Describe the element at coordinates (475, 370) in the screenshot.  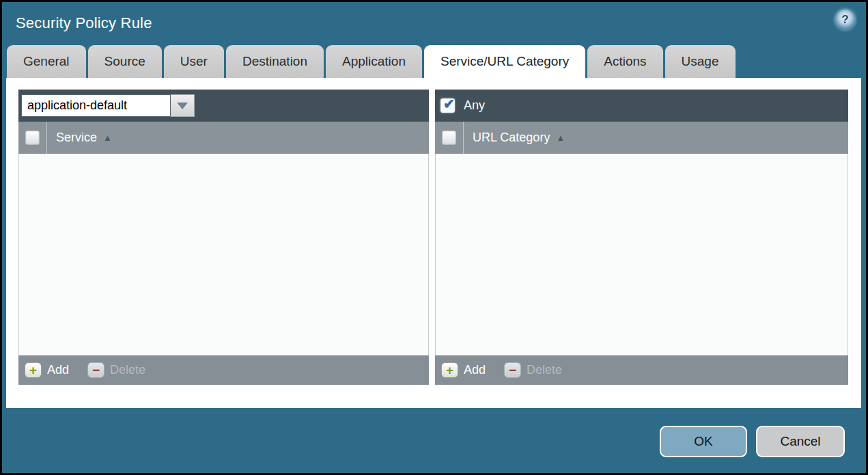
I see `url-category-add-label: Add` at that location.